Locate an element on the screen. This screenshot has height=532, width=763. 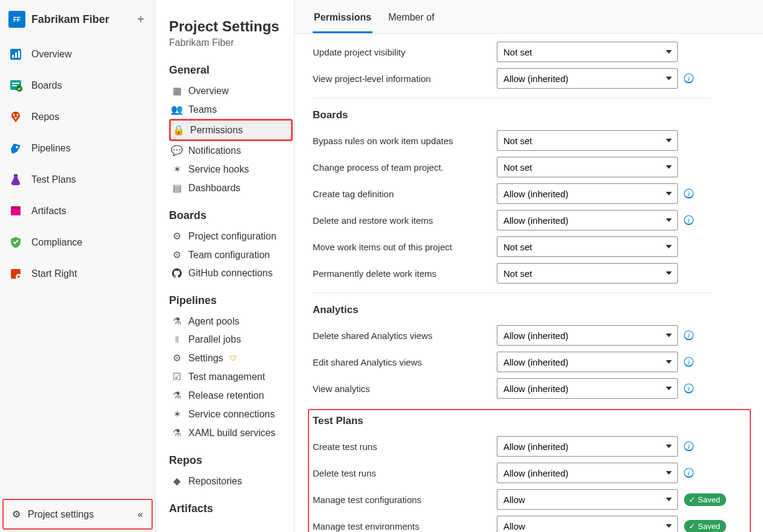
test-icon: ☑ is located at coordinates (177, 376).